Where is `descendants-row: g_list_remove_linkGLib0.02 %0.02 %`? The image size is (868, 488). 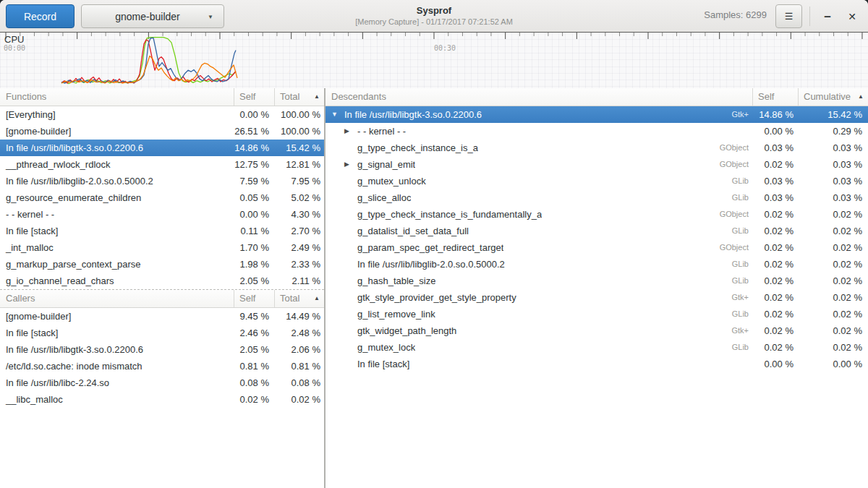 descendants-row: g_list_remove_linkGLib0.02 %0.02 % is located at coordinates (597, 314).